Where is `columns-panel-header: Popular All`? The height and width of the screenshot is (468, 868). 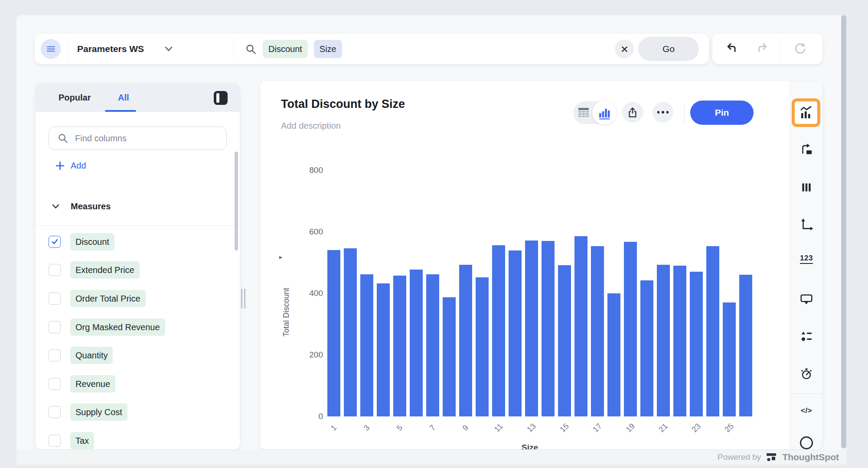 columns-panel-header: Popular All is located at coordinates (138, 98).